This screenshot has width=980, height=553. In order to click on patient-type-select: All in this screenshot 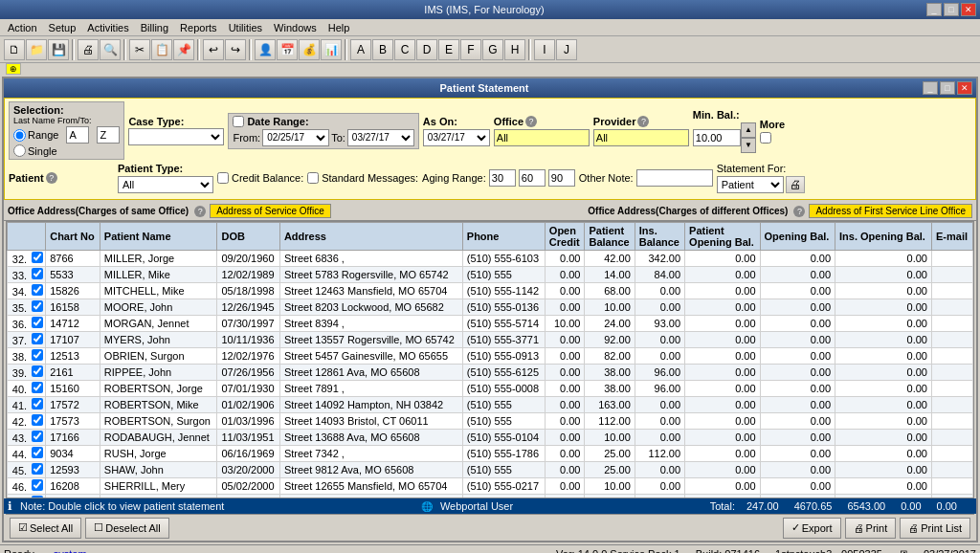, I will do `click(166, 185)`.